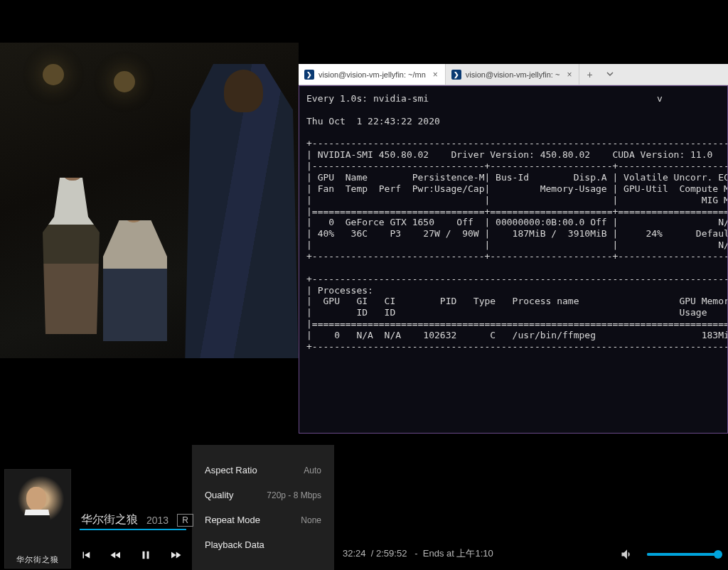  I want to click on volume-button, so click(627, 554).